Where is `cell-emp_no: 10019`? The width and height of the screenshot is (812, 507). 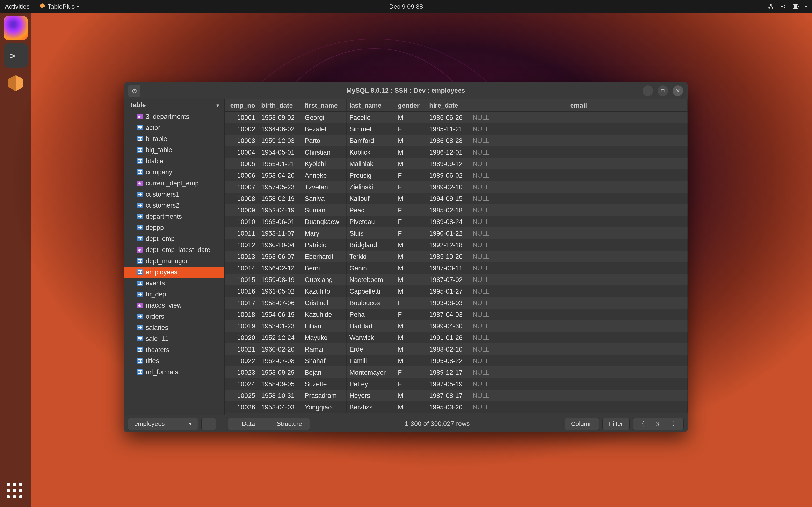 cell-emp_no: 10019 is located at coordinates (242, 326).